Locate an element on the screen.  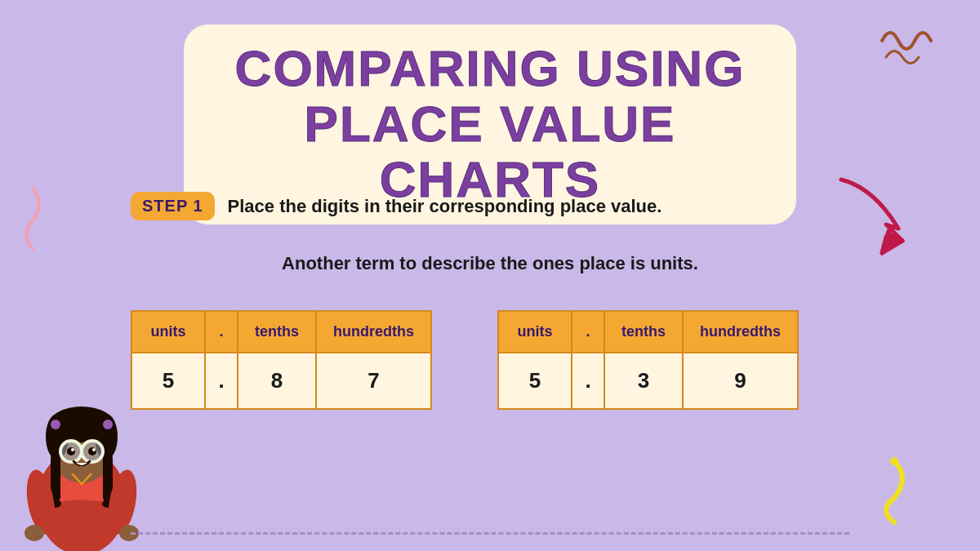
place-value-table-2: units . tenths hundredths 5 . 3 9 is located at coordinates (648, 360).